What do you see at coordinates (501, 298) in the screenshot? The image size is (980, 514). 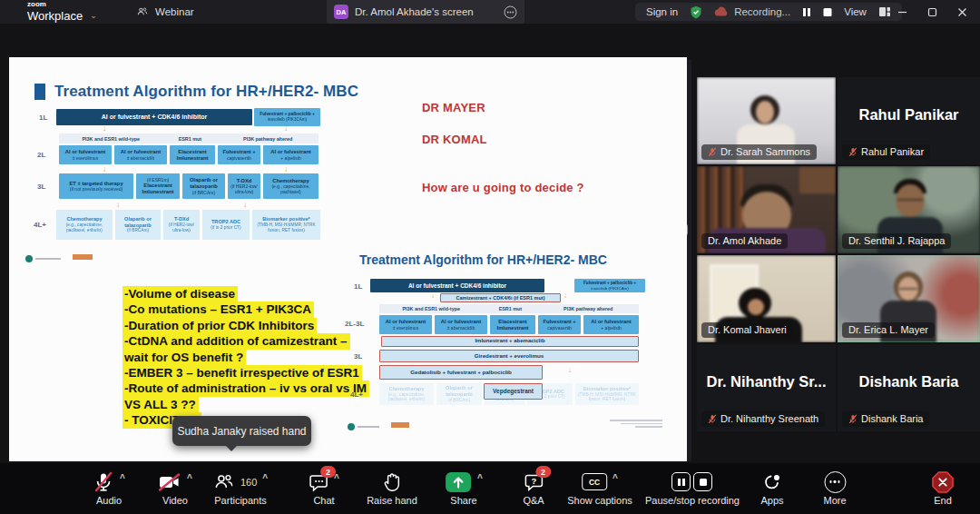 I see `camizestrant-box: Camizestrant + CDK4/6i (if ESR1 mut)` at bounding box center [501, 298].